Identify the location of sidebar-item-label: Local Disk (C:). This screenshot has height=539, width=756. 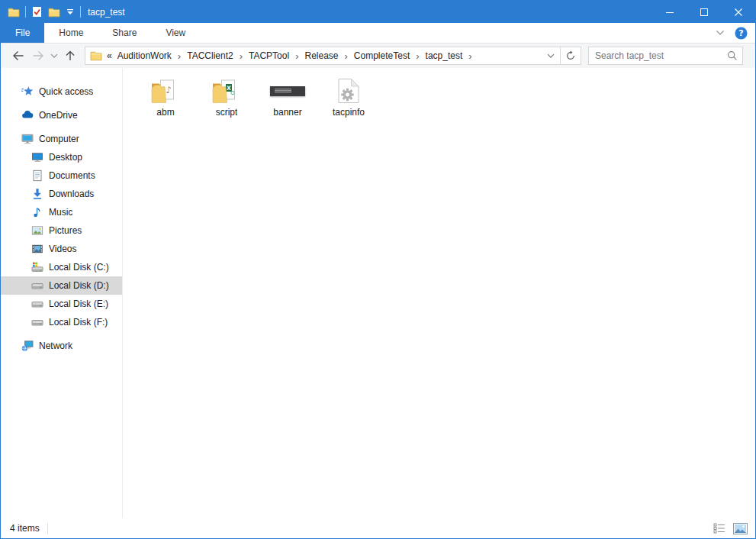
(79, 267).